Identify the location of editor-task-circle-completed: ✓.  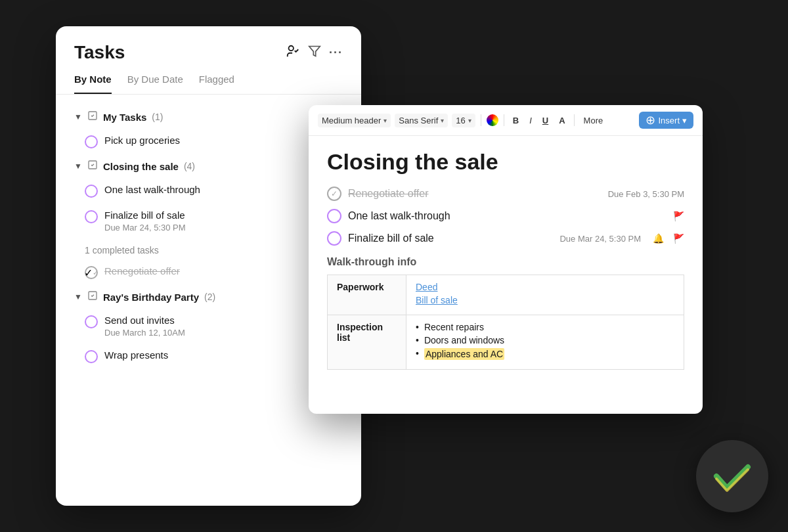
(334, 194).